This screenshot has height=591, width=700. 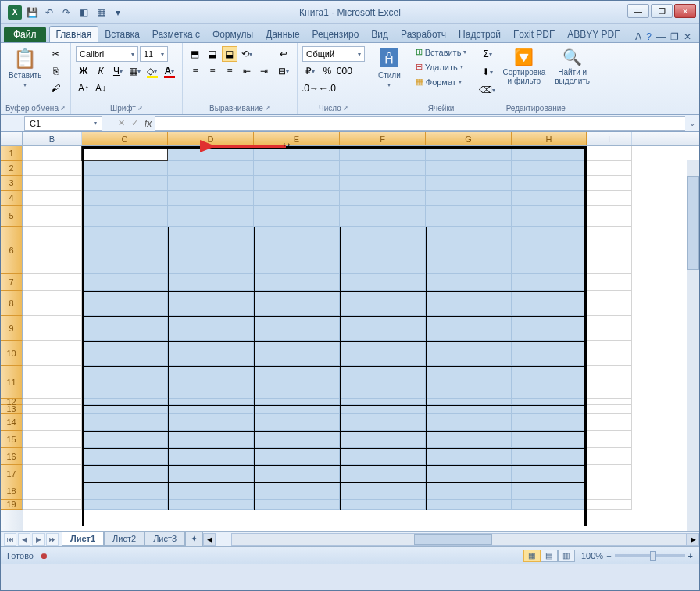 What do you see at coordinates (327, 71) in the screenshot?
I see `percent-icon: %` at bounding box center [327, 71].